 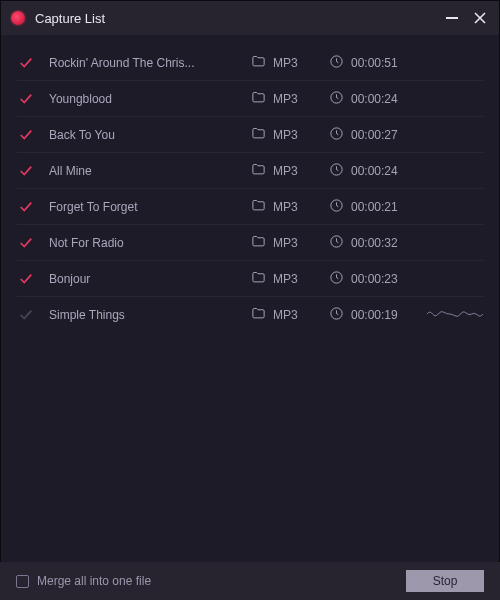 I want to click on track-row: Back To YouMP300:00:27, so click(x=250, y=135).